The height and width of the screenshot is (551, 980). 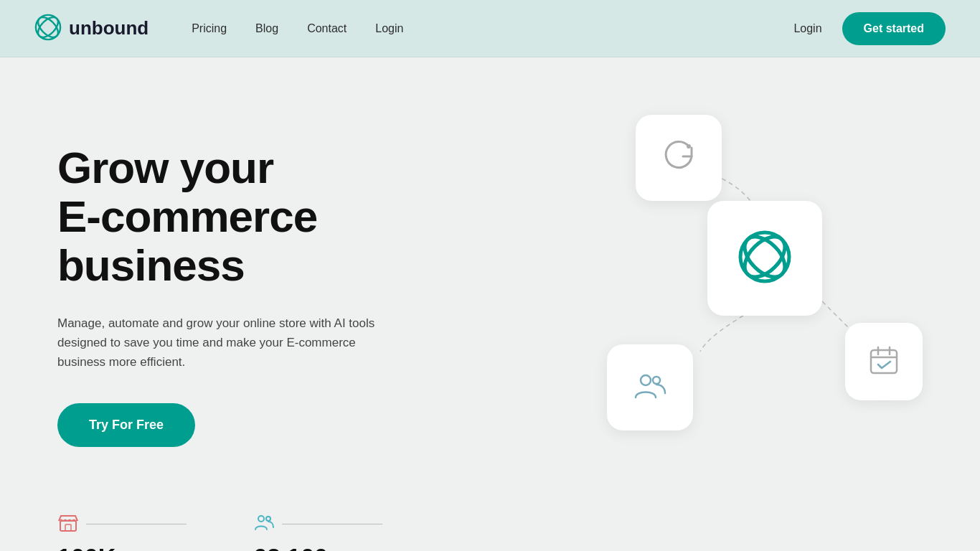 I want to click on nav-login: Login, so click(x=389, y=29).